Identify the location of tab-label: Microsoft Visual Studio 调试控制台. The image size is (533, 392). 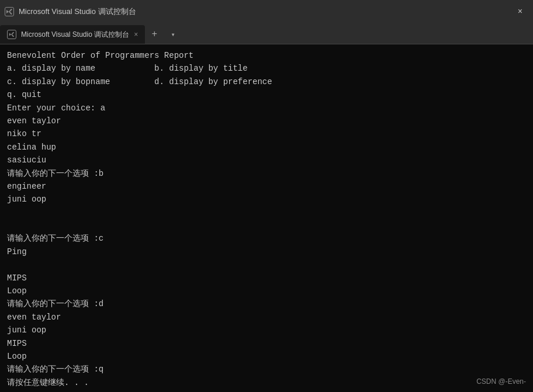
(75, 35).